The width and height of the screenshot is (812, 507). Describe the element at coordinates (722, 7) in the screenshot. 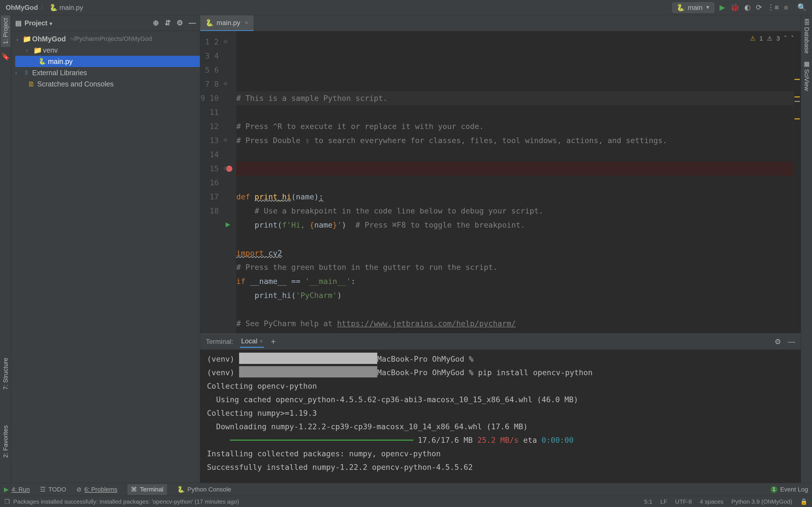

I see `run-button: ▶` at that location.